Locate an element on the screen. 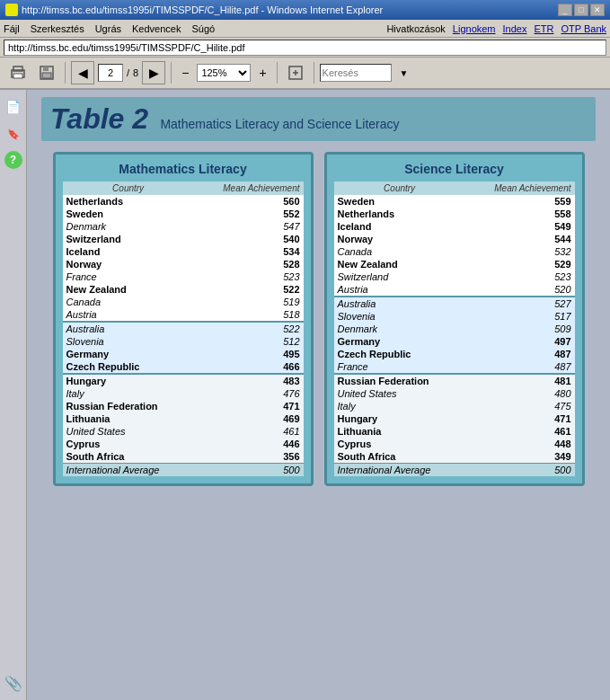  zoom-select: 125% 100% 75% is located at coordinates (224, 73).